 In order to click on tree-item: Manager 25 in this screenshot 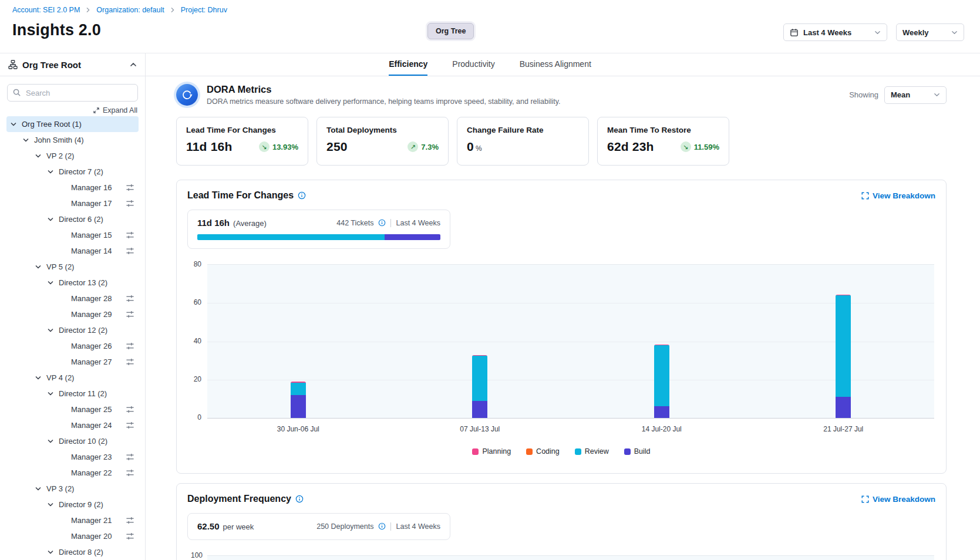, I will do `click(73, 410)`.